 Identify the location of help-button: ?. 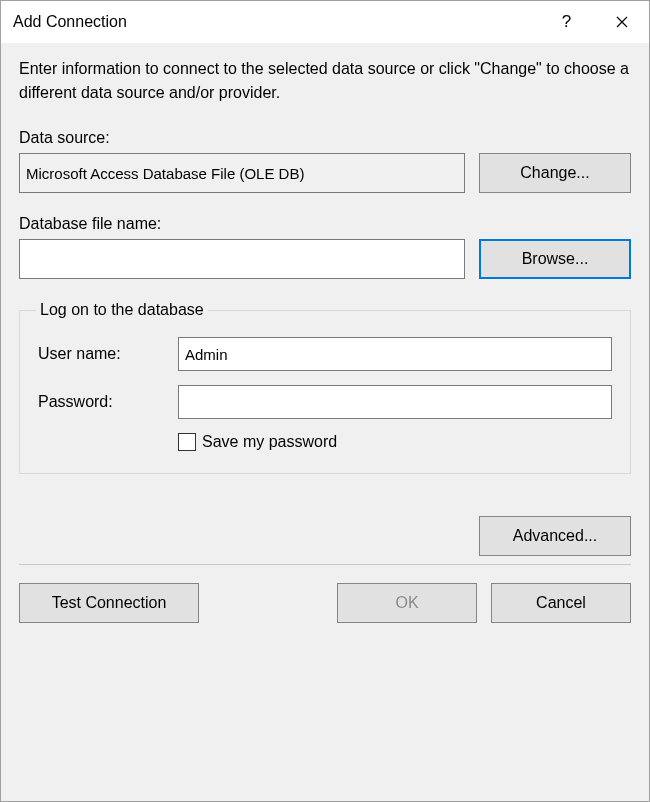
(566, 22).